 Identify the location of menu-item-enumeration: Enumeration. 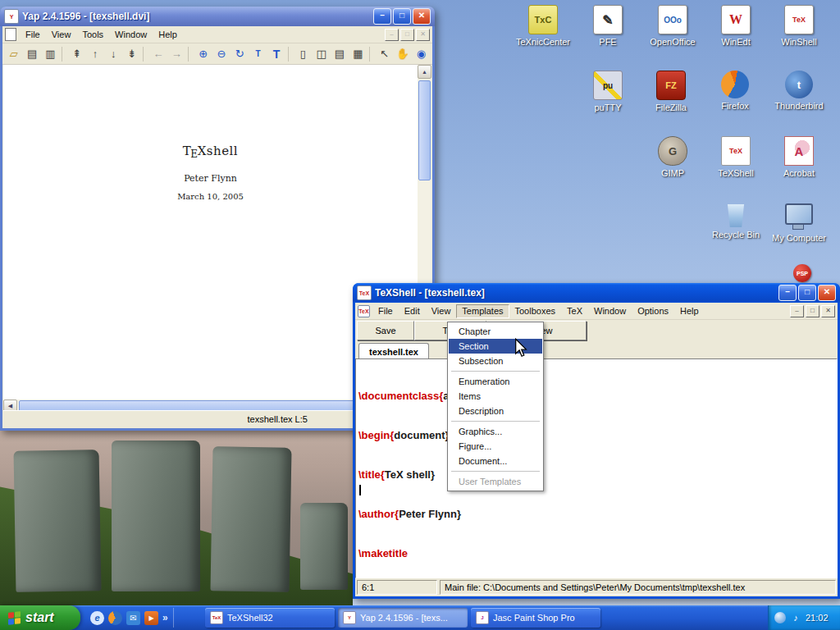
(495, 381).